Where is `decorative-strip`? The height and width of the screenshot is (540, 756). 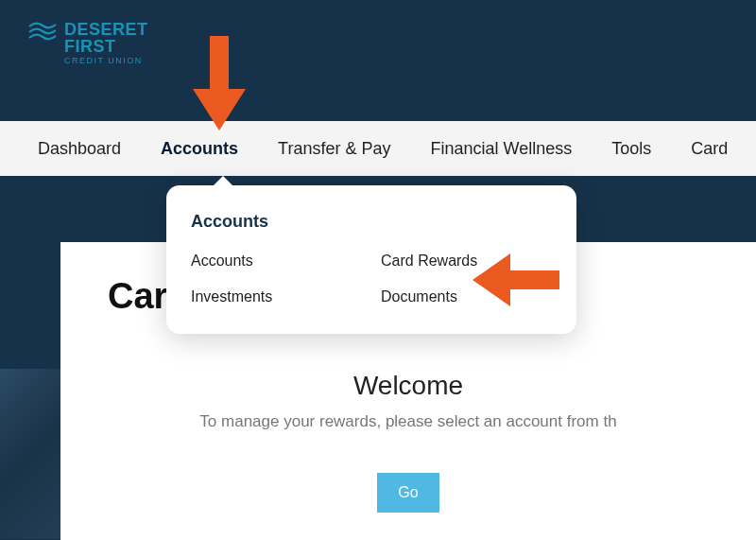
decorative-strip is located at coordinates (30, 454).